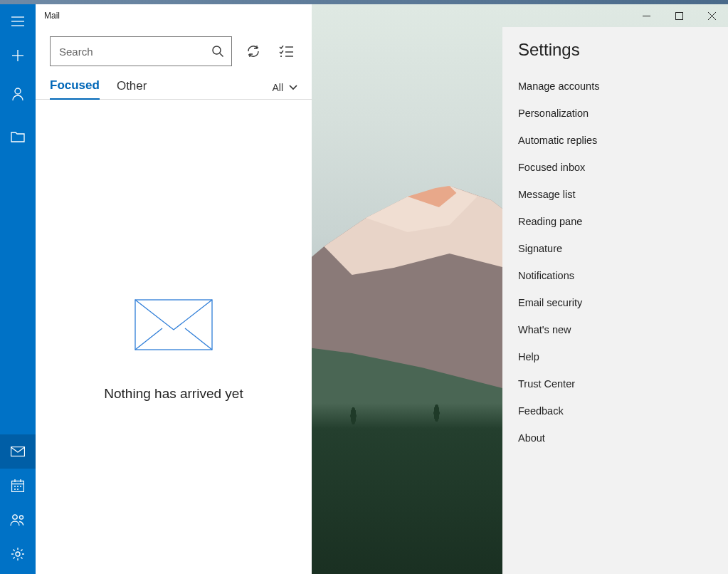  Describe the element at coordinates (174, 325) in the screenshot. I see `envelope-icon` at that location.